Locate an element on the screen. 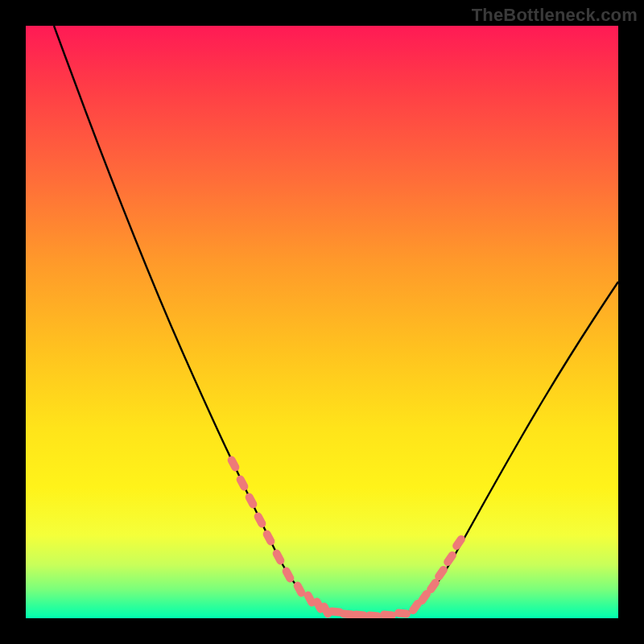  watermark-text: TheBottleneck.com is located at coordinates (555, 15).